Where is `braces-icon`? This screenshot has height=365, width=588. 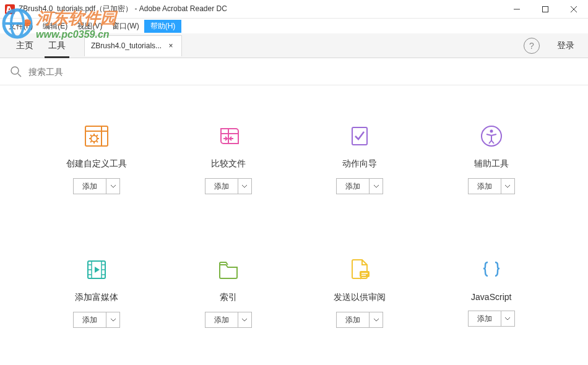
braces-icon is located at coordinates (491, 270).